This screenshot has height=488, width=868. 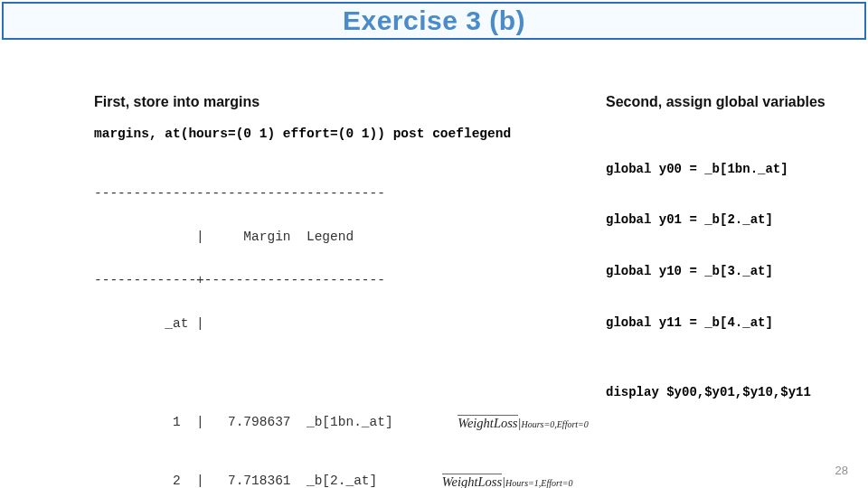 What do you see at coordinates (732, 271) in the screenshot?
I see `global-line: global y10 = _b[3._at]` at bounding box center [732, 271].